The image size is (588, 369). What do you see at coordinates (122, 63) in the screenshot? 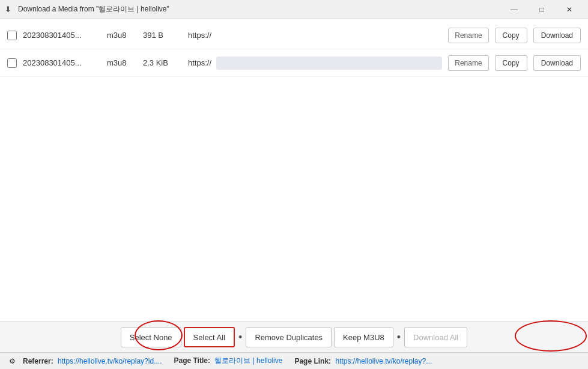
I see `row-type-2: m3u8` at bounding box center [122, 63].